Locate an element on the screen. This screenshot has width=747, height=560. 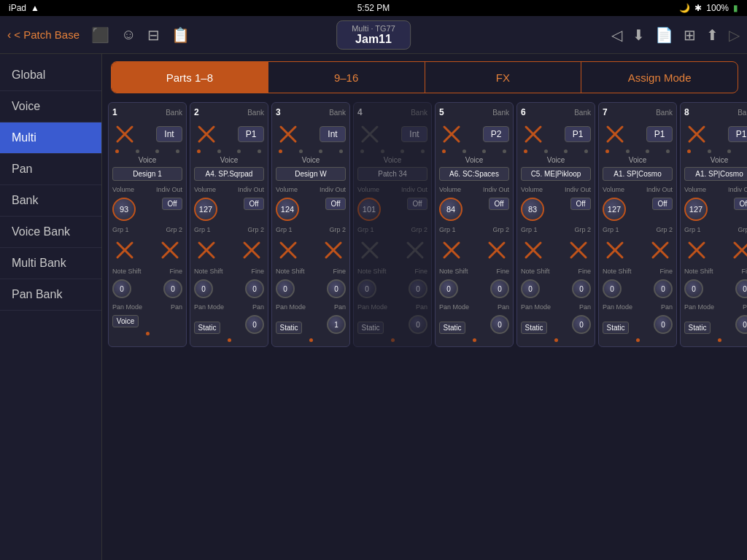
note-shift-knob-7: 0 is located at coordinates (612, 289).